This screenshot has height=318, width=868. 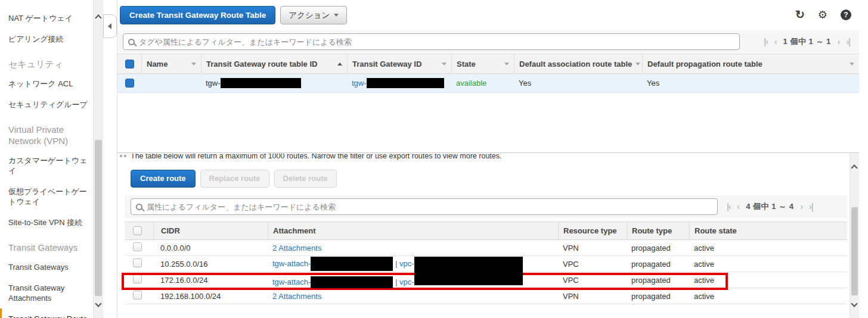 I want to click on routes-scrollbar, so click(x=854, y=236).